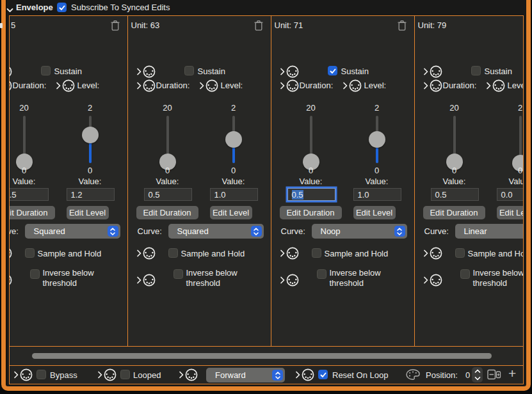 The height and width of the screenshot is (394, 532). Describe the element at coordinates (61, 8) in the screenshot. I see `subscribe-checkbox` at that location.